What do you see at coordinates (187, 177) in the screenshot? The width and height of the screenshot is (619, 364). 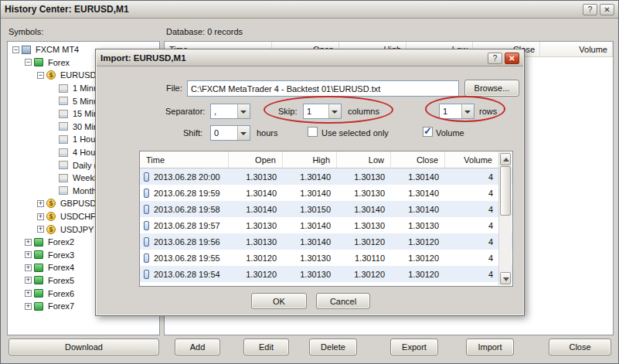 I see `time-text: 2013.06.28 20:00` at bounding box center [187, 177].